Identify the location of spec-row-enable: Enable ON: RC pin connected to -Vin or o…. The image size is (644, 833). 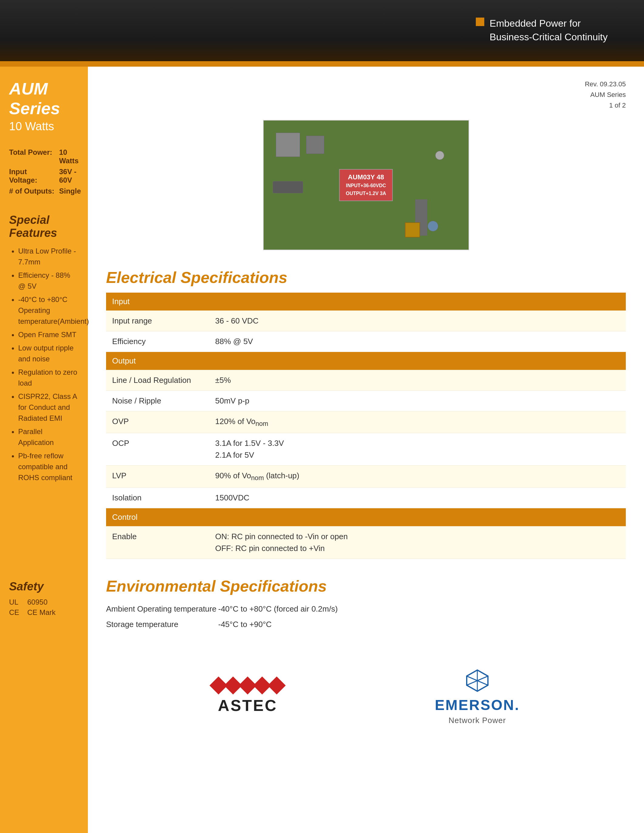
(366, 542).